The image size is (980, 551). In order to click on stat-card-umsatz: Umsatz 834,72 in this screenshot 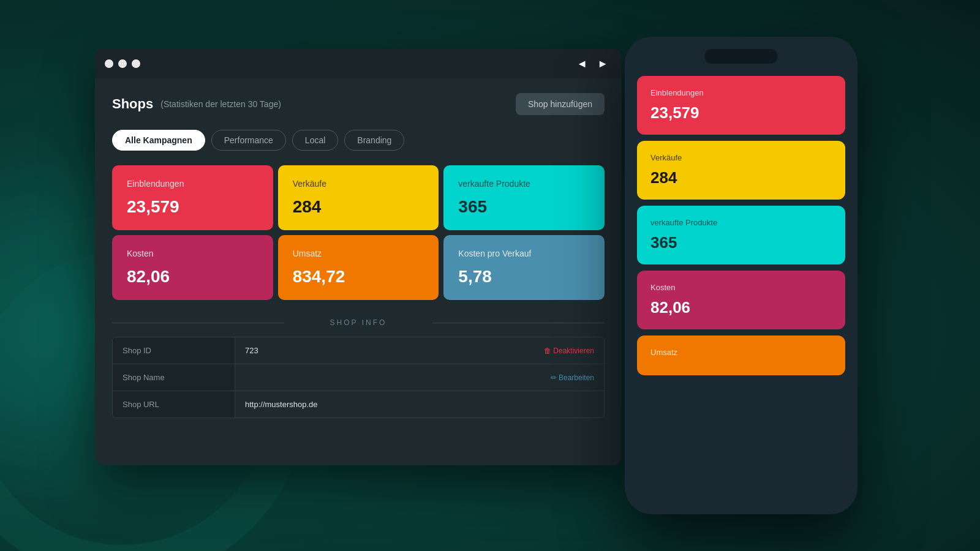, I will do `click(359, 268)`.